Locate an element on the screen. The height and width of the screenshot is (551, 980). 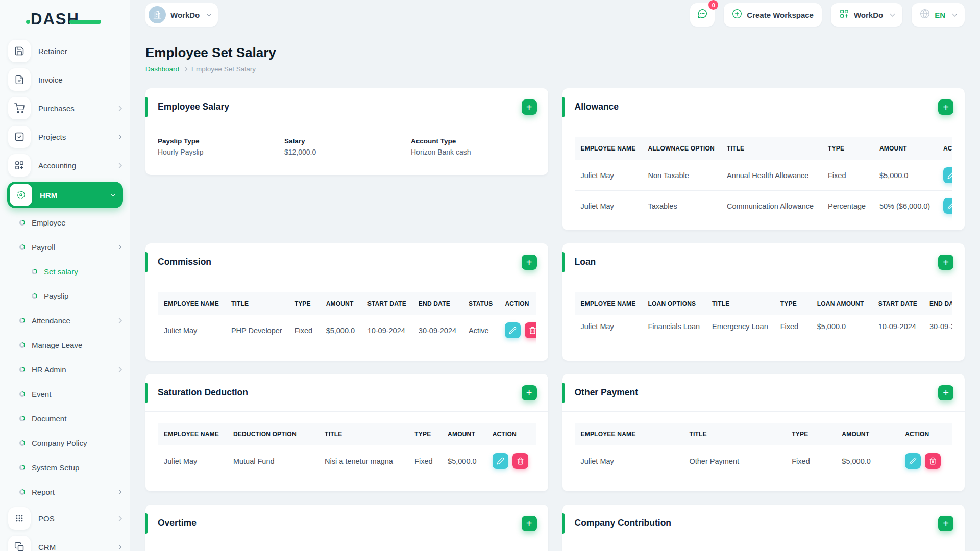
chevron-right-icon is located at coordinates (119, 247).